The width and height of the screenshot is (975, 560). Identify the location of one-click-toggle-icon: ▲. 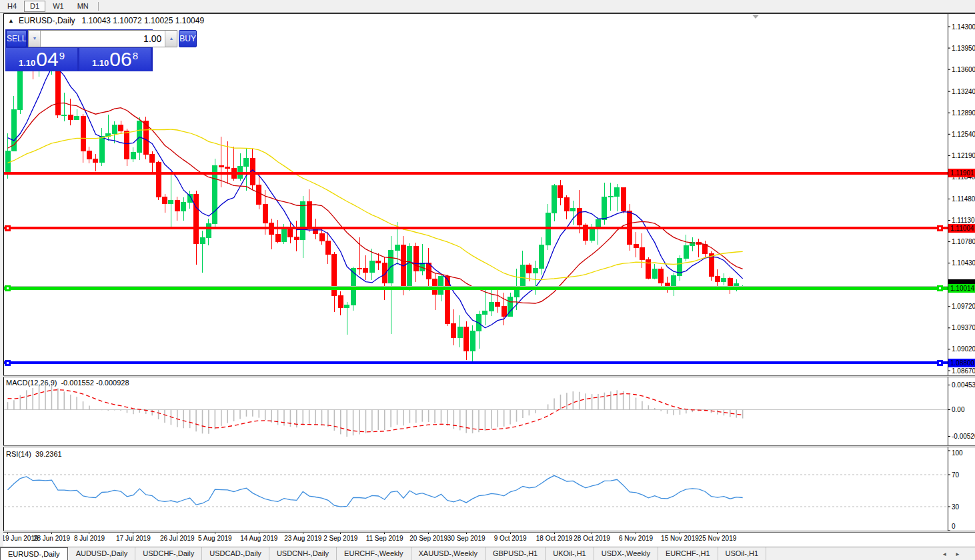
(11, 21).